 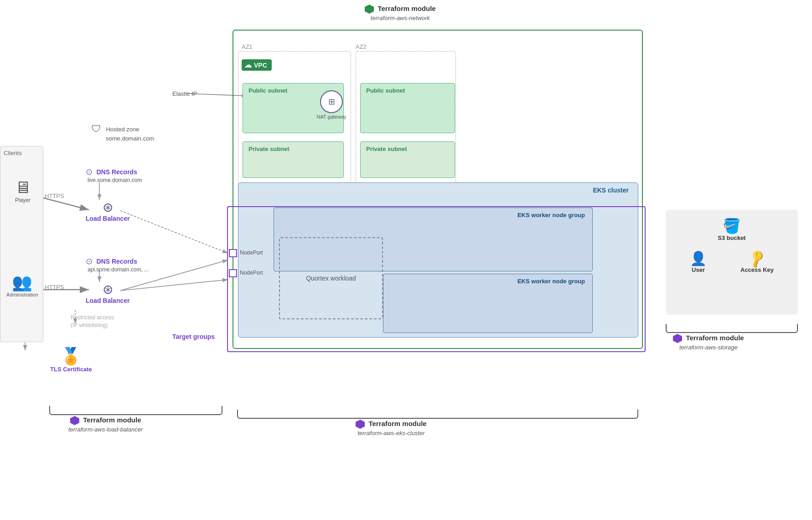 I want to click on eks-worker1-label: EKS worker node group, so click(x=551, y=215).